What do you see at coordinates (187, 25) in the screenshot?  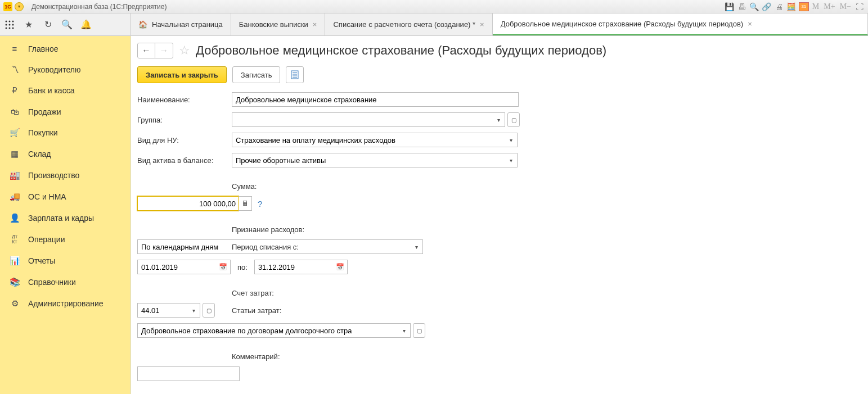 I see `tab-label: Начальная страница` at bounding box center [187, 25].